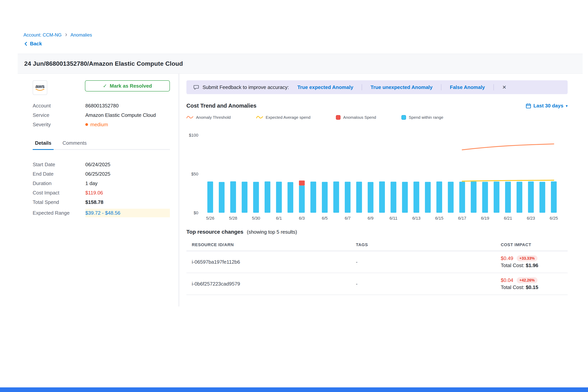  What do you see at coordinates (325, 87) in the screenshot?
I see `feedback-true-expected: True expected Anomaly` at bounding box center [325, 87].